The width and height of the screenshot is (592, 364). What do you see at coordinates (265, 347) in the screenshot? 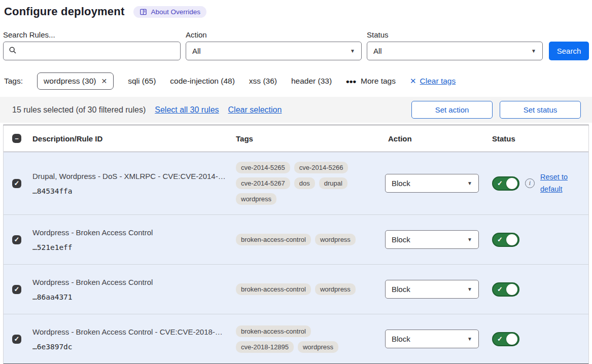
I see `tag-pill: cve-2018-12895` at bounding box center [265, 347].